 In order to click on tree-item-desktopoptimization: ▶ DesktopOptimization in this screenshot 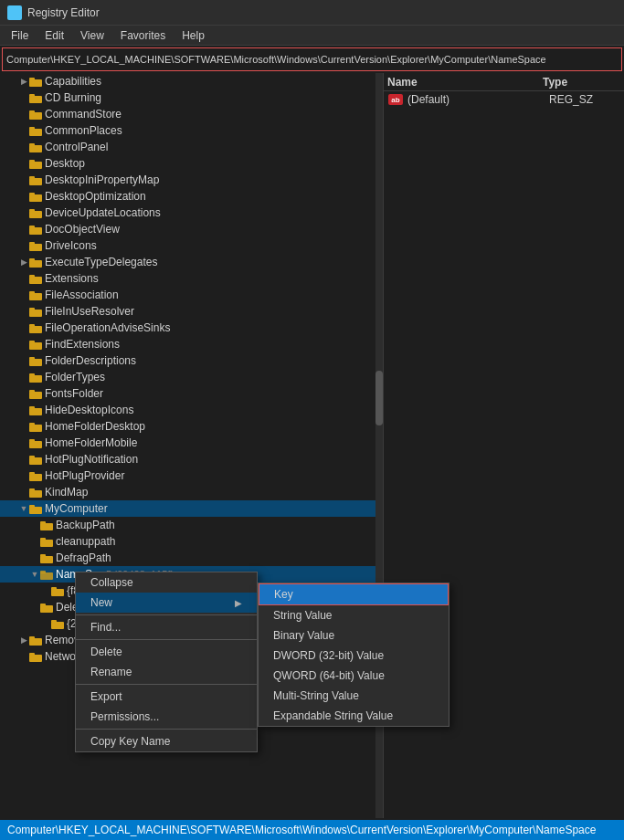, I will do `click(192, 196)`.